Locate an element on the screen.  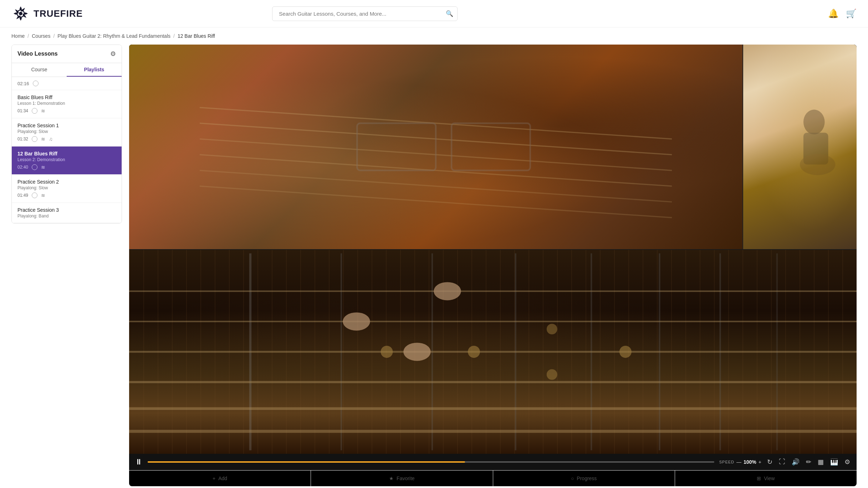
tab-course: Course is located at coordinates (39, 70).